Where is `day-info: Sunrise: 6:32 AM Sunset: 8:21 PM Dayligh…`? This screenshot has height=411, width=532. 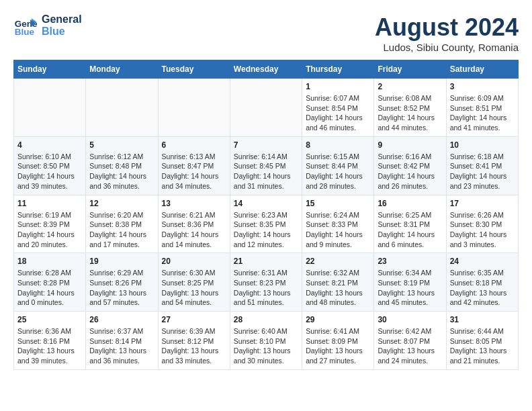 day-info: Sunrise: 6:32 AM Sunset: 8:21 PM Dayligh… is located at coordinates (338, 287).